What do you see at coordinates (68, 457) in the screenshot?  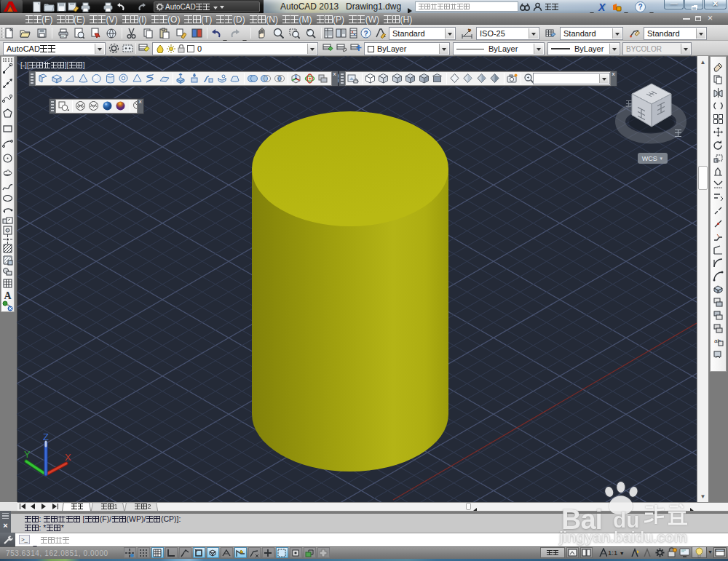 I see `svg-text: X` at bounding box center [68, 457].